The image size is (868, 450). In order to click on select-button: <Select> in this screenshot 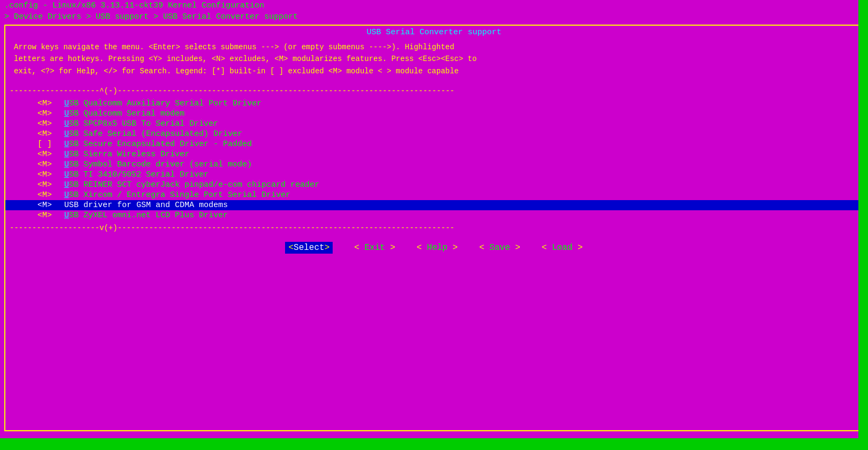, I will do `click(309, 248)`.